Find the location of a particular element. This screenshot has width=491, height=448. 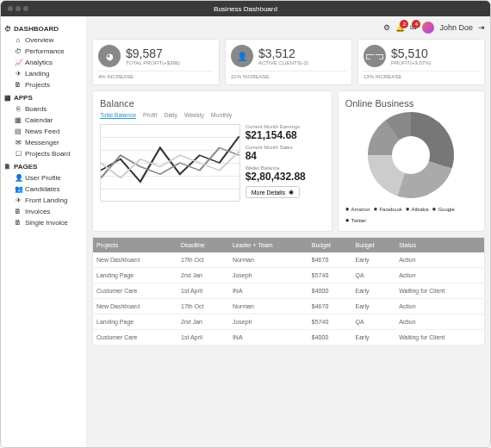

balance-tab: Daily is located at coordinates (171, 115).